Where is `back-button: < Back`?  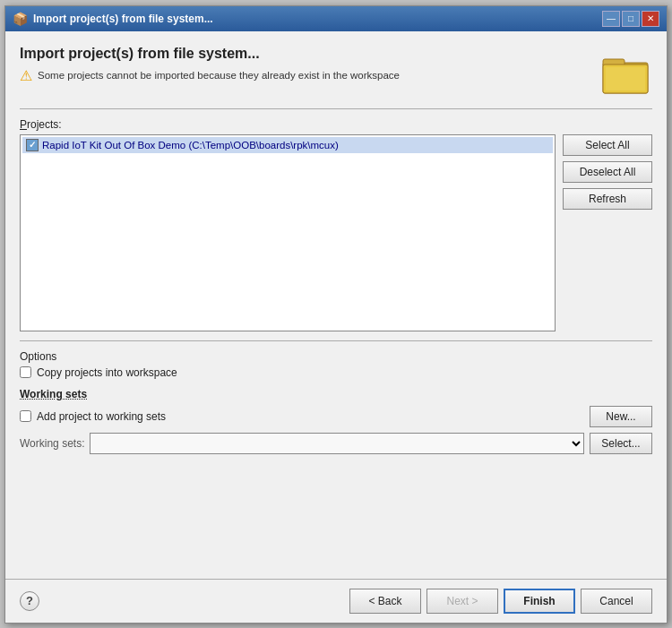
back-button: < Back is located at coordinates (385, 601).